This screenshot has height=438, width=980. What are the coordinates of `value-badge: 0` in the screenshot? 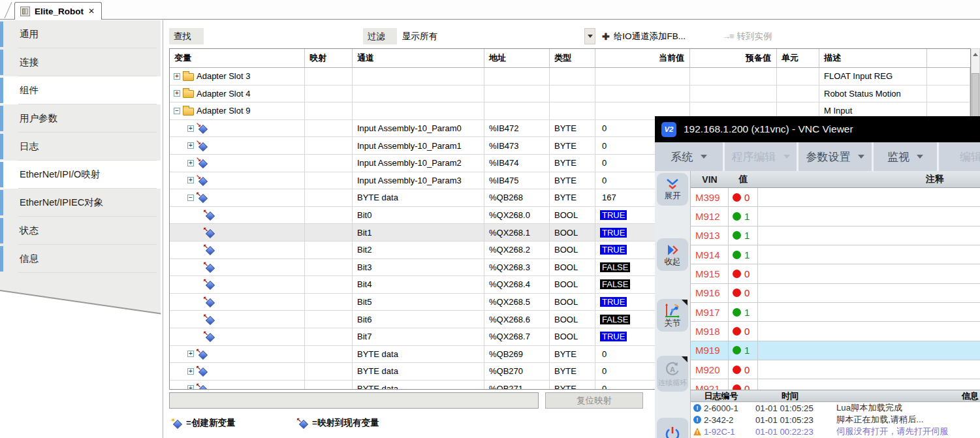 It's located at (605, 128).